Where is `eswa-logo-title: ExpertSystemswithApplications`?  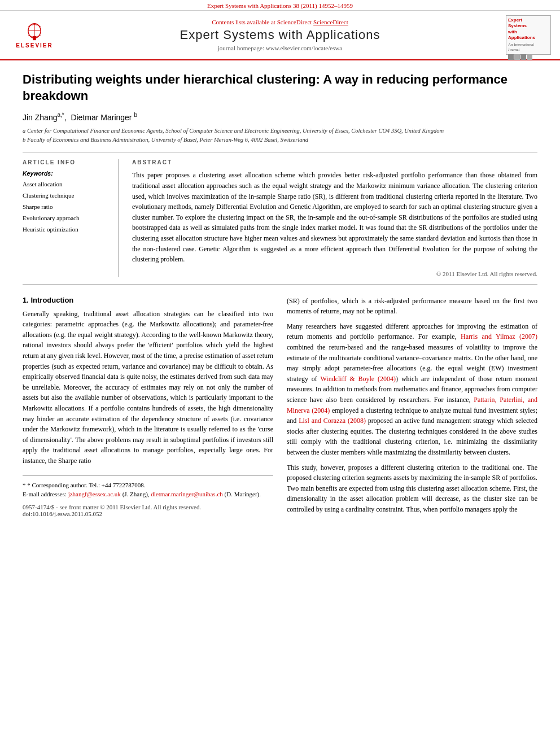
eswa-logo-title: ExpertSystemswithApplications is located at coordinates (528, 29).